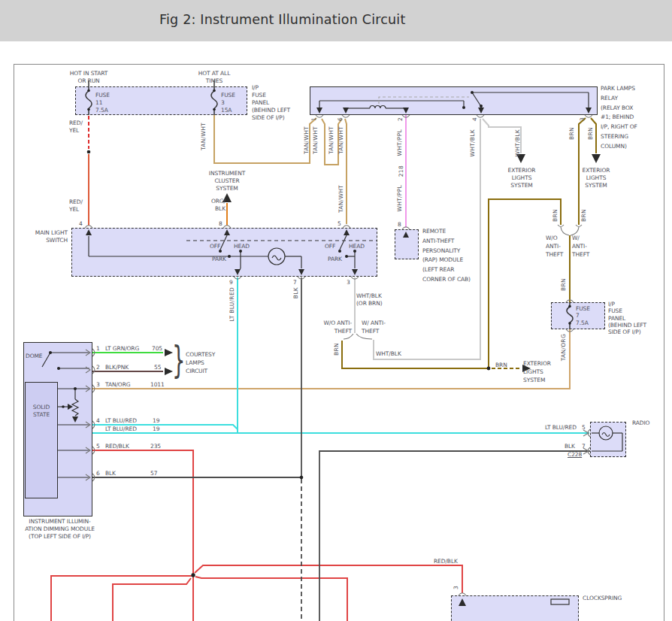 This screenshot has height=621, width=672. What do you see at coordinates (156, 429) in the screenshot?
I see `row4b-circuit: 19` at bounding box center [156, 429].